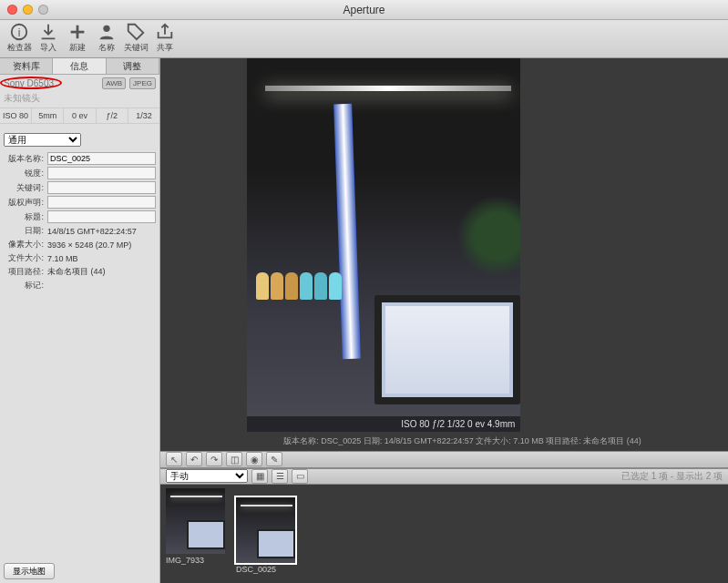 Image resolution: width=728 pixels, height=583 pixels. What do you see at coordinates (364, 39) in the screenshot?
I see `toolbar: i 检查器 导入 新建 名称 关键词 共享` at bounding box center [364, 39].